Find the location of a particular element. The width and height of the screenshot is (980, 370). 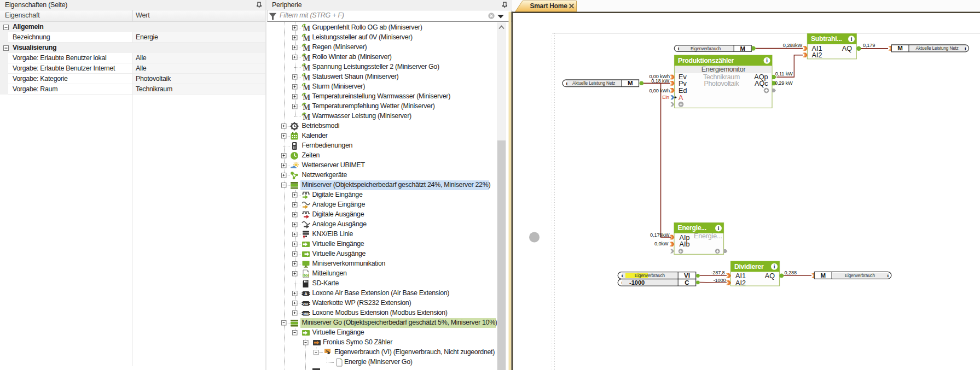

svg-text: Dividierer is located at coordinates (749, 267).